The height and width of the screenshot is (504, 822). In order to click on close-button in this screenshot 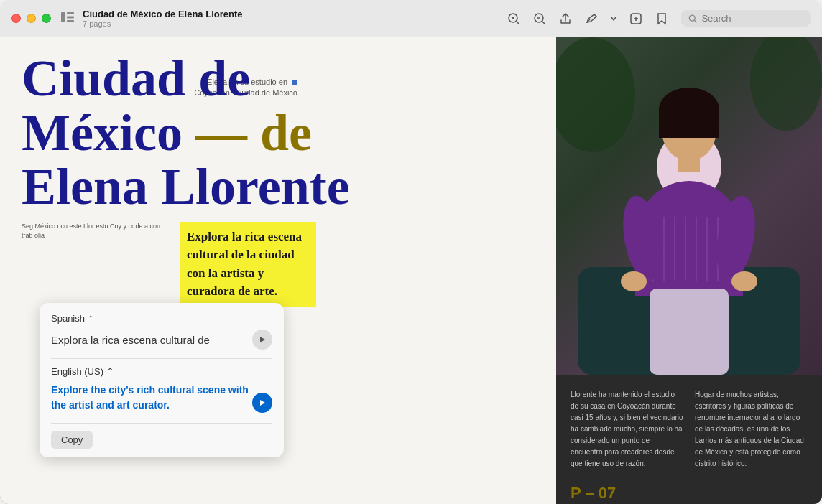, I will do `click(16, 19)`.